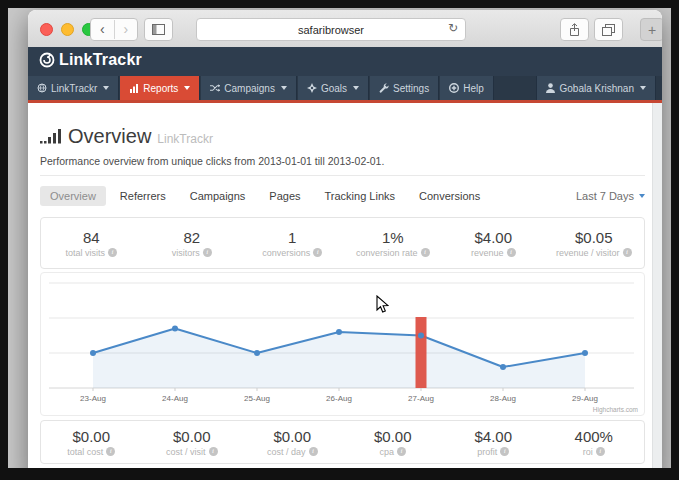  Describe the element at coordinates (657, 286) in the screenshot. I see `scrollbar-track` at that location.